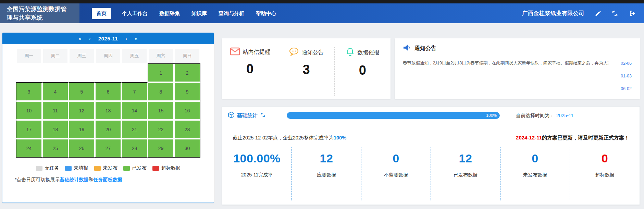 The height and width of the screenshot is (209, 644). Describe the element at coordinates (29, 130) in the screenshot. I see `calendar-day: 17` at that location.